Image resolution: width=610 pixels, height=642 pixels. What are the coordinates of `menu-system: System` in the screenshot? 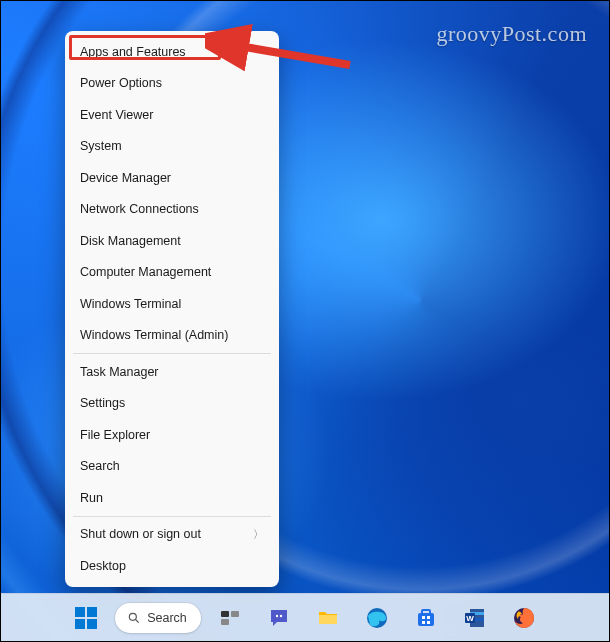 It's located at (172, 147).